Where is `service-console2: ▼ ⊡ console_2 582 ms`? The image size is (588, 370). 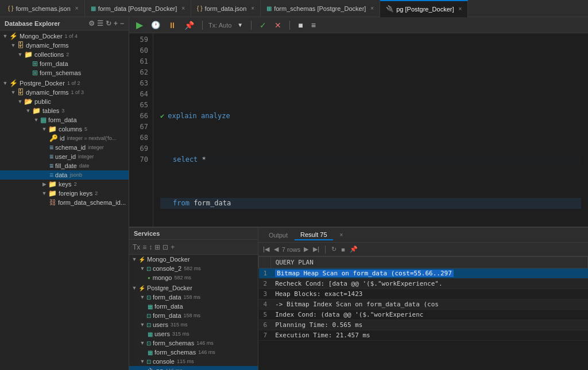 service-console2: ▼ ⊡ console_2 582 ms is located at coordinates (194, 268).